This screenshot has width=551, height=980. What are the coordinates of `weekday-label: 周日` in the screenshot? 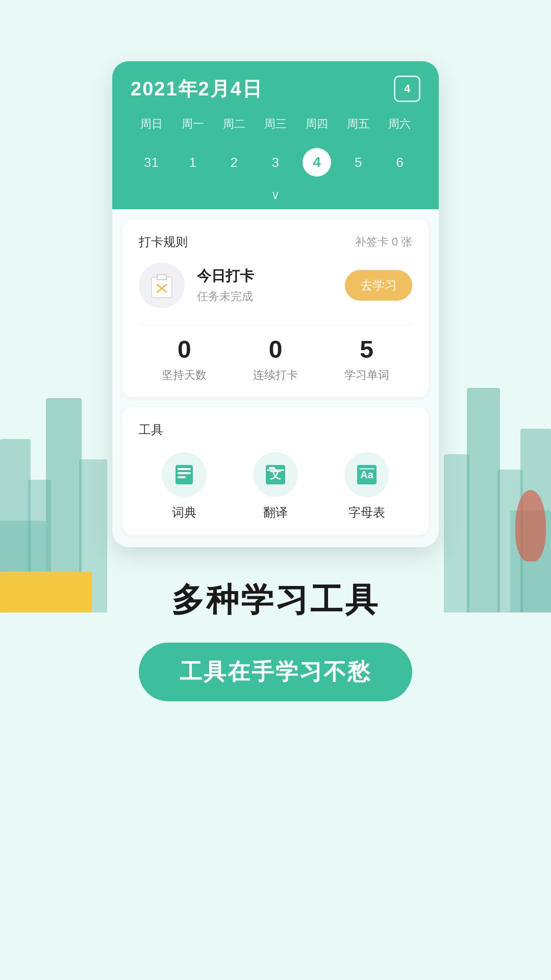 It's located at (151, 124).